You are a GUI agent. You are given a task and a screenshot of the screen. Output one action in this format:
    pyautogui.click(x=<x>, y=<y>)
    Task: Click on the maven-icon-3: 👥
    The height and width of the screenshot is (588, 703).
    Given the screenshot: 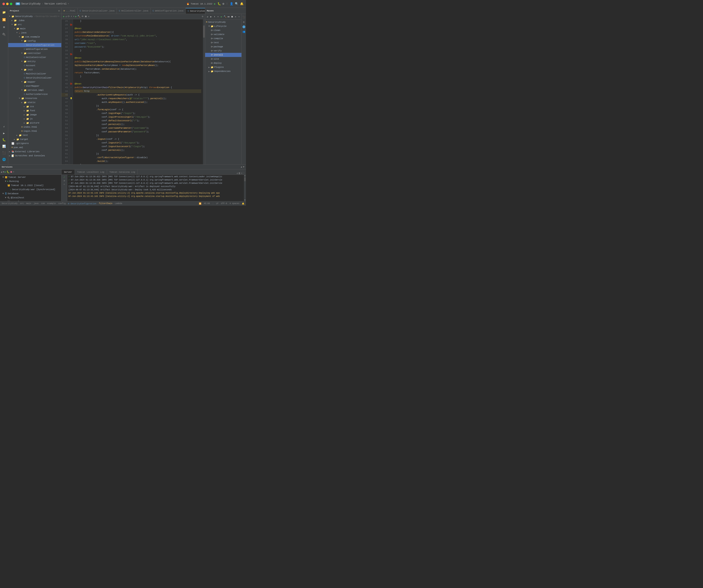 What is the action you would take?
    pyautogui.click(x=244, y=31)
    